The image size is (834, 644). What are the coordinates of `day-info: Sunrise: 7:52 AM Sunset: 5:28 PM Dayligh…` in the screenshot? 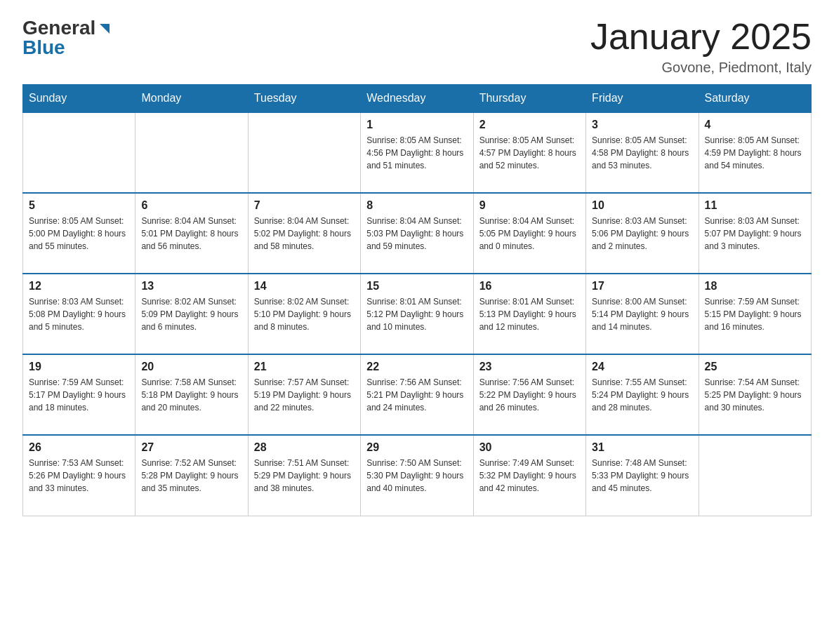 It's located at (191, 476).